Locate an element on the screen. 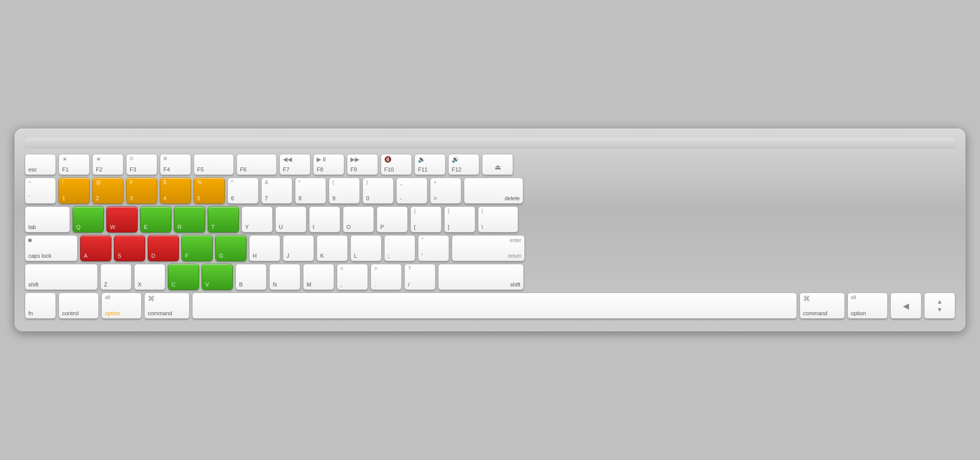  key-period: > . is located at coordinates (386, 277).